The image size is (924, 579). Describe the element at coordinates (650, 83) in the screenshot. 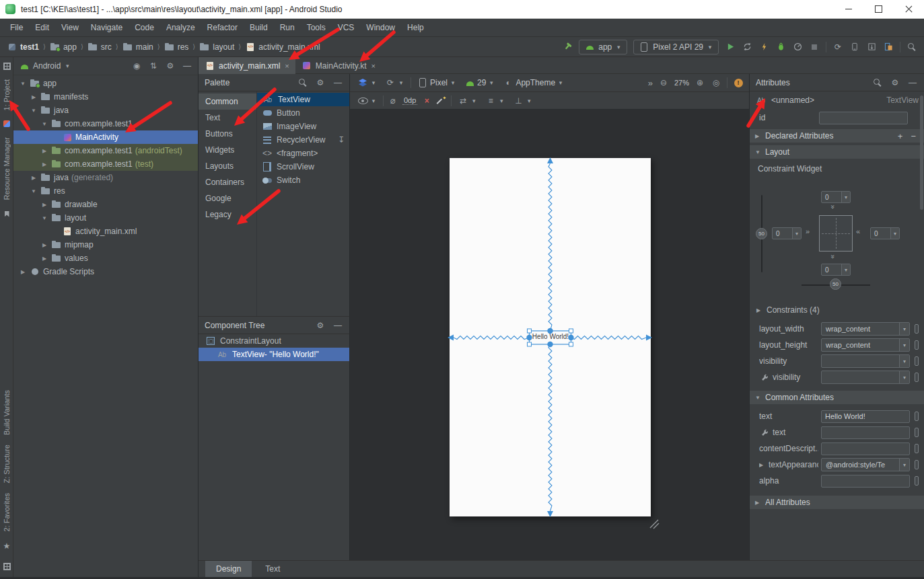

I see `overflow-chevron-icon: »` at that location.